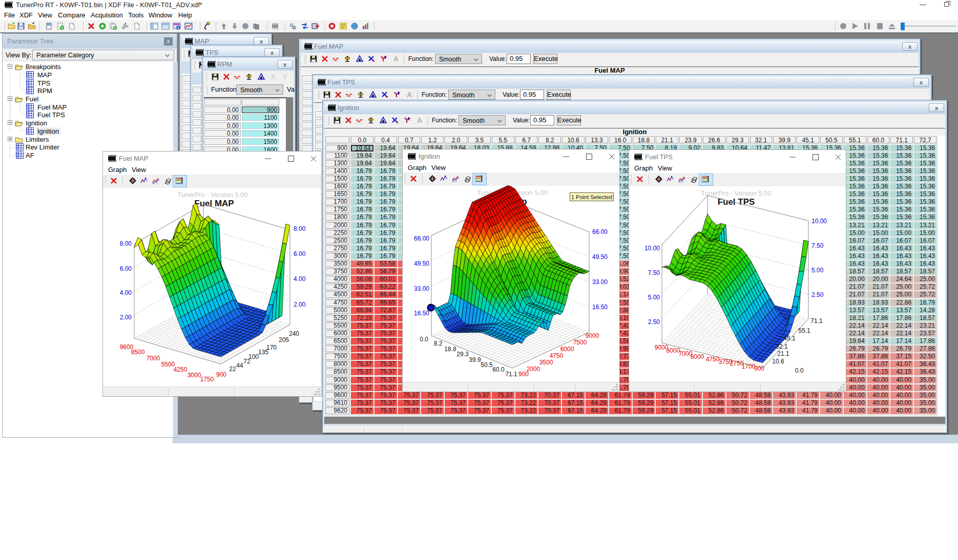 This screenshot has width=958, height=560. I want to click on svg-text: 240, so click(294, 334).